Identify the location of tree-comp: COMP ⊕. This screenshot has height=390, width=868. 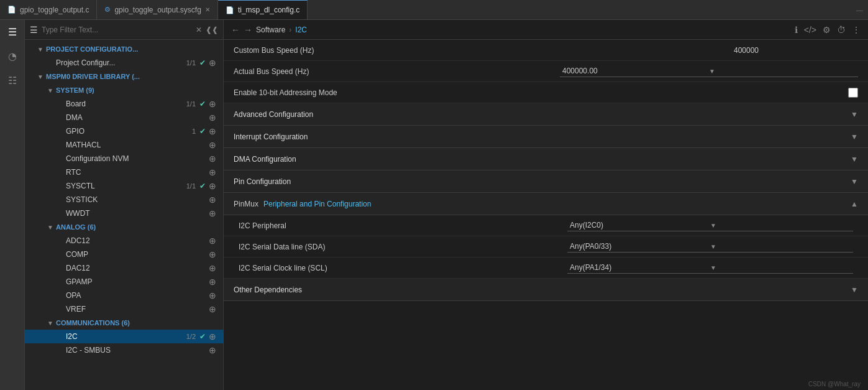
(124, 254).